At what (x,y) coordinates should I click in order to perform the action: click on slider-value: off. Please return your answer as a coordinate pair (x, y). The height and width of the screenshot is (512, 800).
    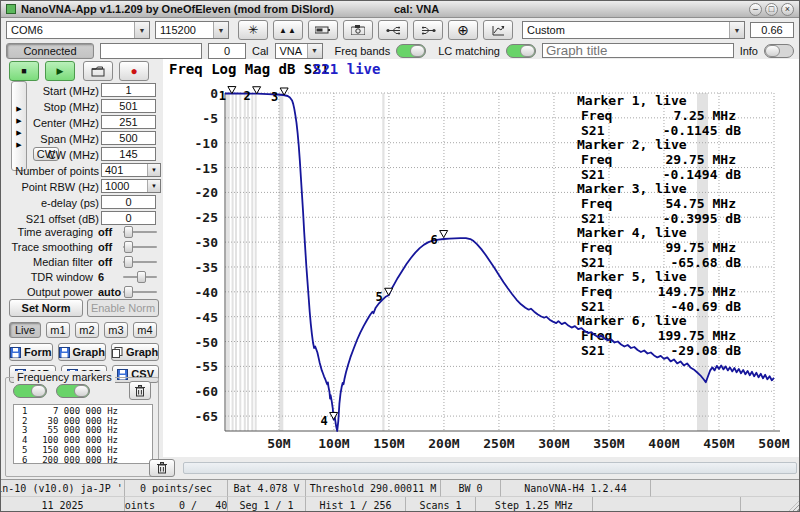
    Looking at the image, I should click on (108, 262).